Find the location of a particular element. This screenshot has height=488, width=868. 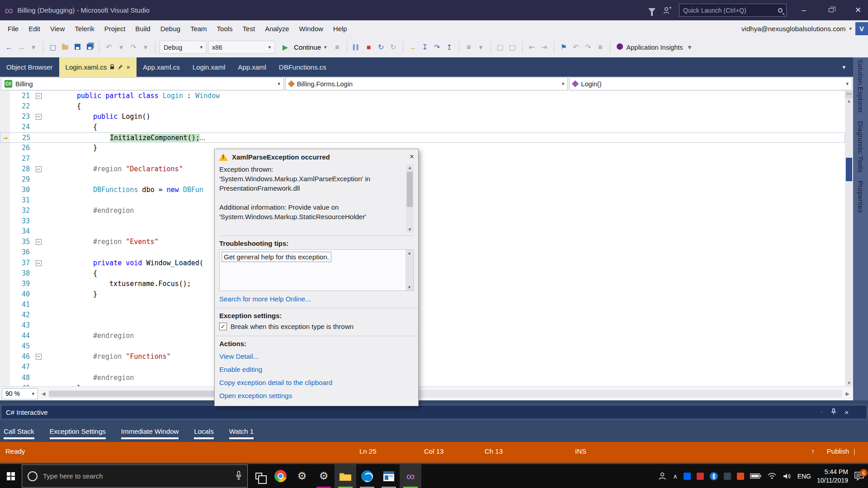

code-text: #region "Declarations" is located at coordinates (114, 169).